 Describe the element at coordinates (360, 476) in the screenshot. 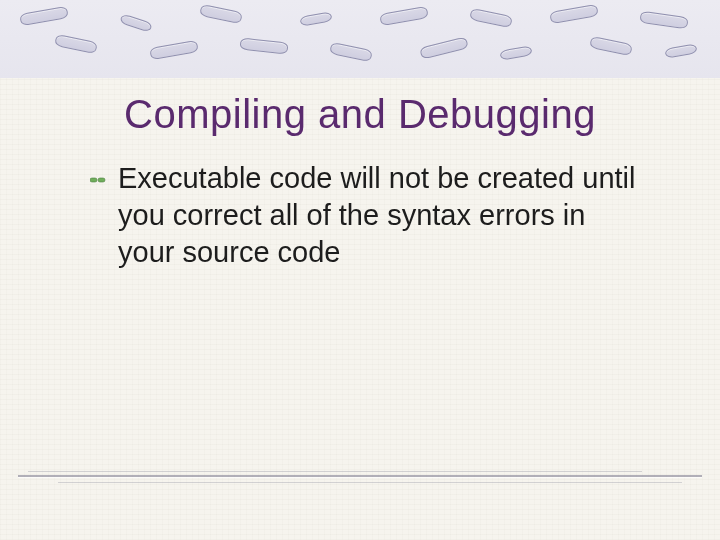

I see `decorative-footer-line` at that location.